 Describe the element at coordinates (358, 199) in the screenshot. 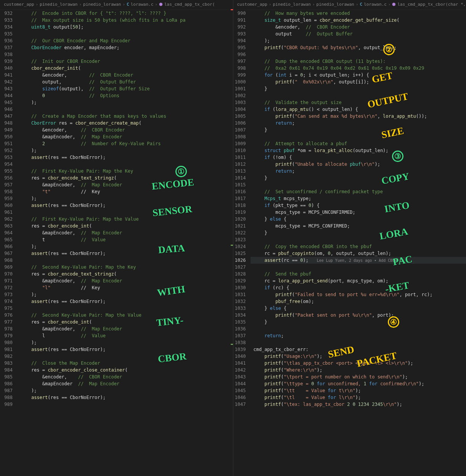

I see `code-line: Mcps_t mcps_type;` at that location.